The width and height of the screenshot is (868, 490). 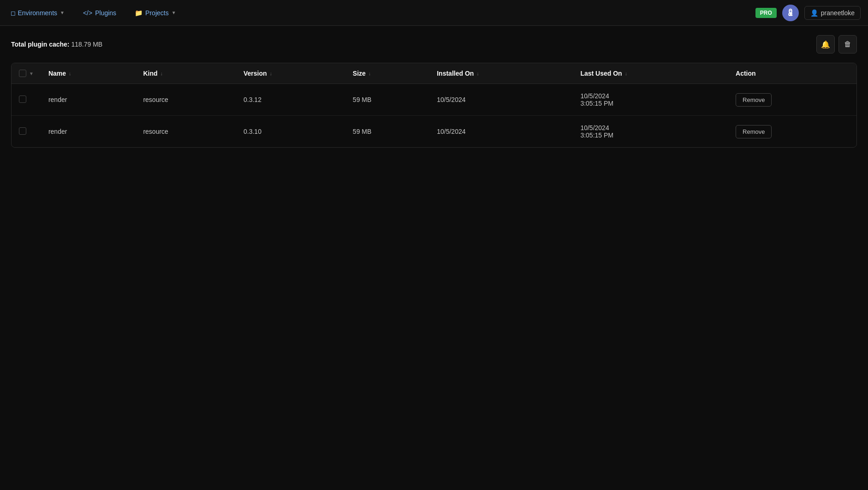 I want to click on header-expand-icon: ▼, so click(x=31, y=74).